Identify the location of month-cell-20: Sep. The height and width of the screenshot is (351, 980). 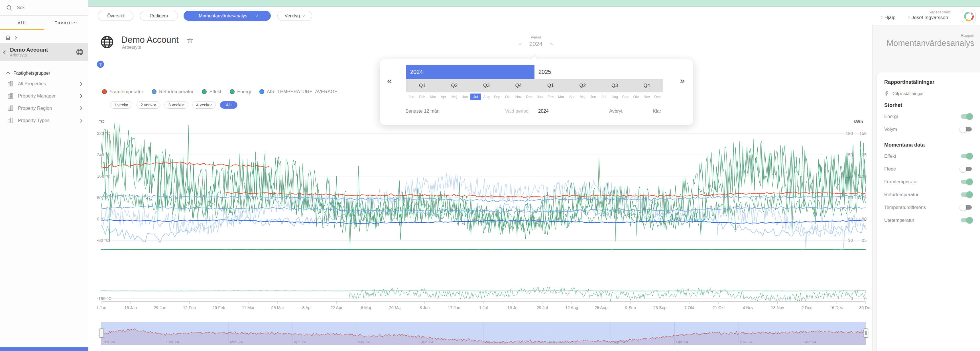
(625, 97).